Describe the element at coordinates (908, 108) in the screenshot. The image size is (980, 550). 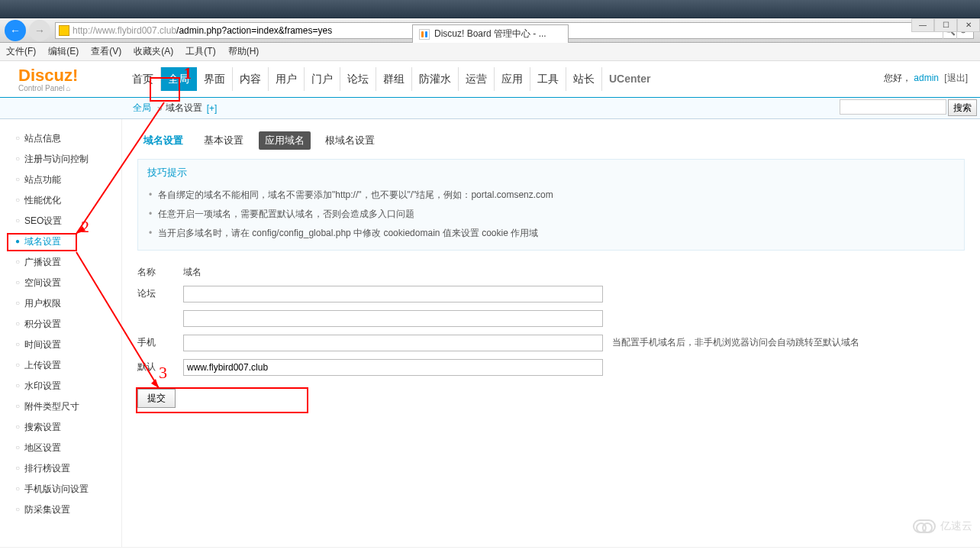
I see `admin-search: 搜索` at that location.